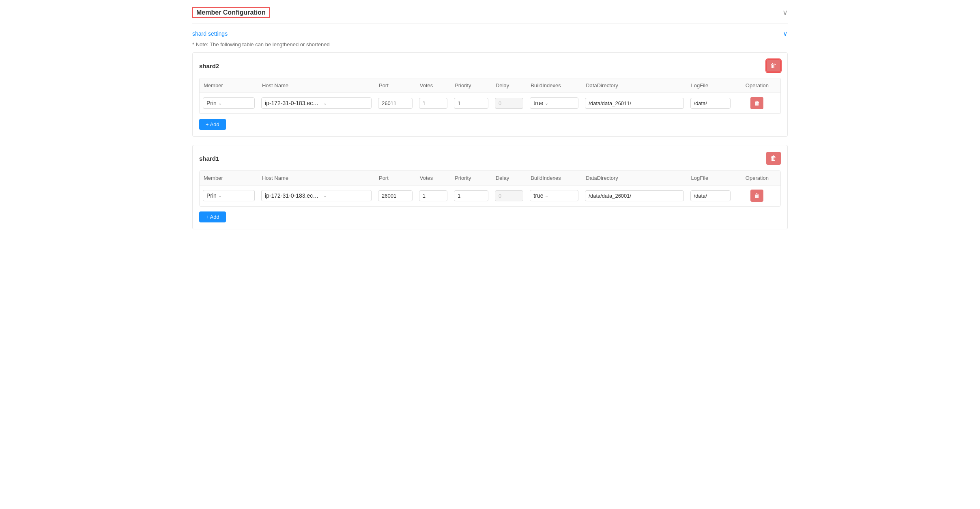 This screenshot has width=980, height=509. Describe the element at coordinates (774, 66) in the screenshot. I see `delete-shard-button-shard2: 🗑` at that location.